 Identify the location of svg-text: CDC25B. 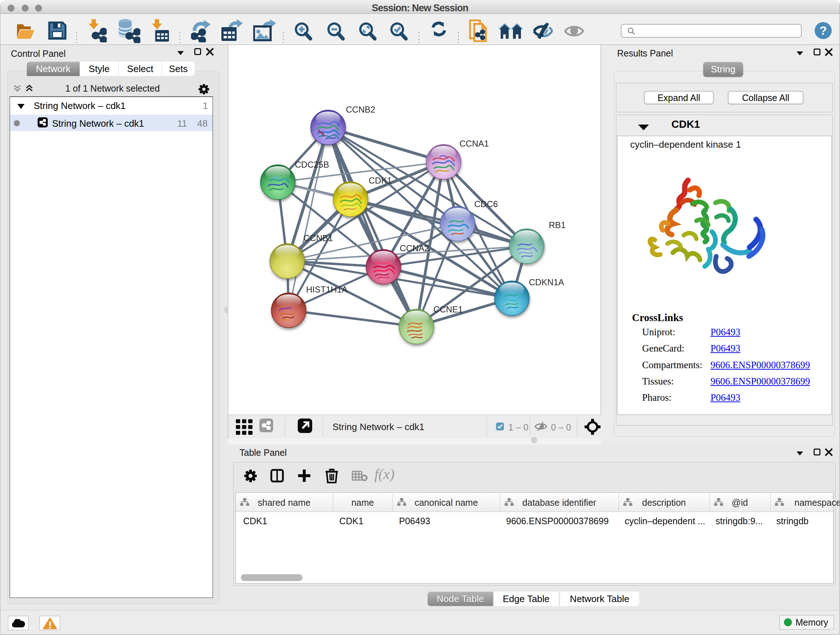
(312, 165).